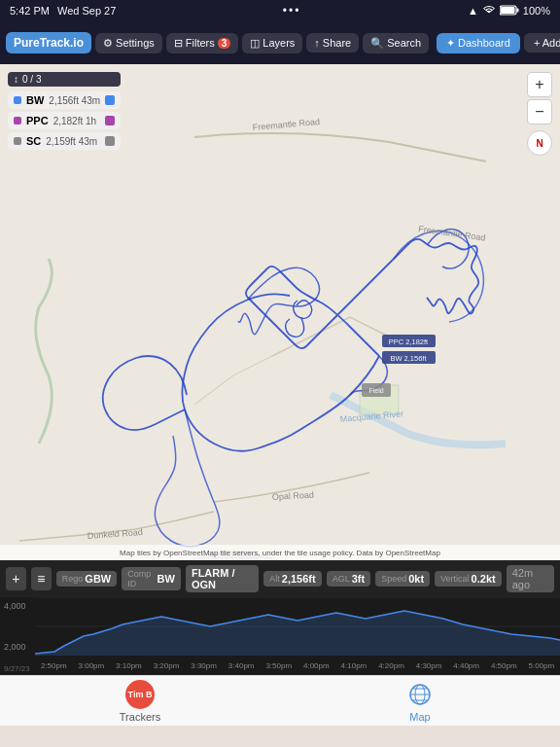 Image resolution: width=560 pixels, height=747 pixels. What do you see at coordinates (179, 43) in the screenshot?
I see `filters-icon: ⊟` at bounding box center [179, 43].